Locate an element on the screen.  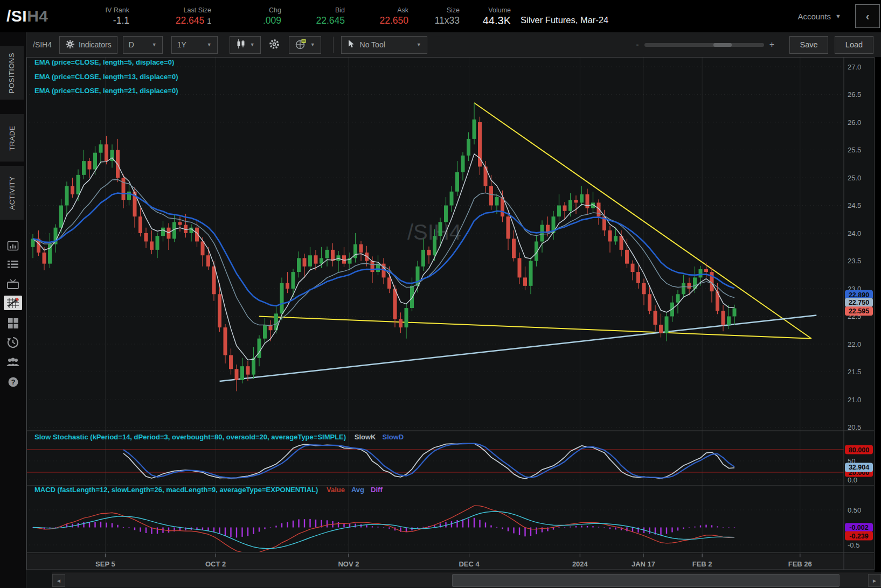
compare-dropdown: ▼ is located at coordinates (305, 45).